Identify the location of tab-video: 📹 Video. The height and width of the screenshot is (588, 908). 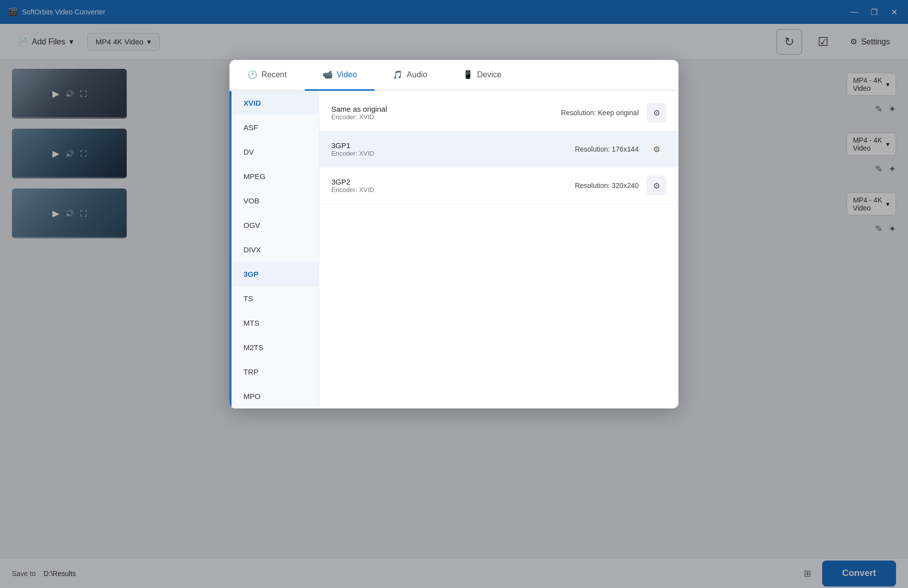
(340, 75).